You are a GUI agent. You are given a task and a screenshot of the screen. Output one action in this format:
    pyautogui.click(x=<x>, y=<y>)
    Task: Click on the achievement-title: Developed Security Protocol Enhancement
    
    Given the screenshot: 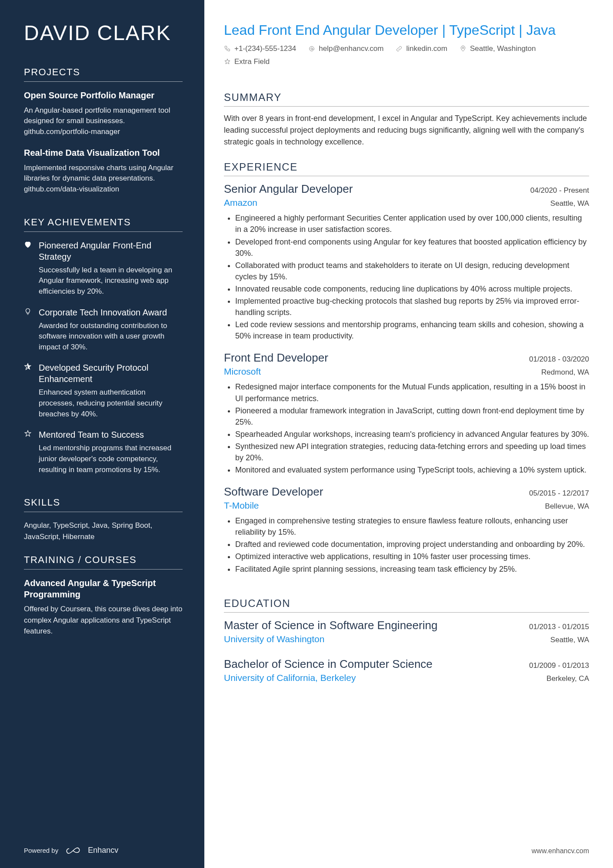 What is the action you would take?
    pyautogui.click(x=110, y=373)
    